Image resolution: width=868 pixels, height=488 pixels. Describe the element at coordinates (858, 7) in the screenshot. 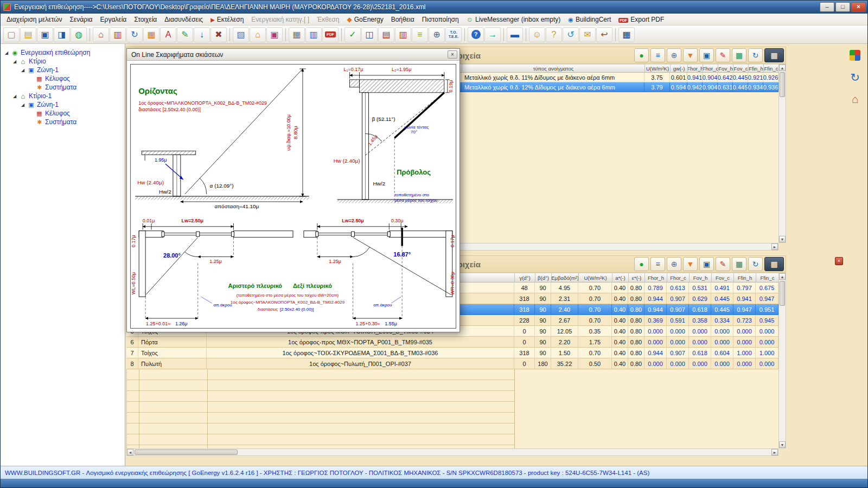

I see `close-button: ×` at that location.